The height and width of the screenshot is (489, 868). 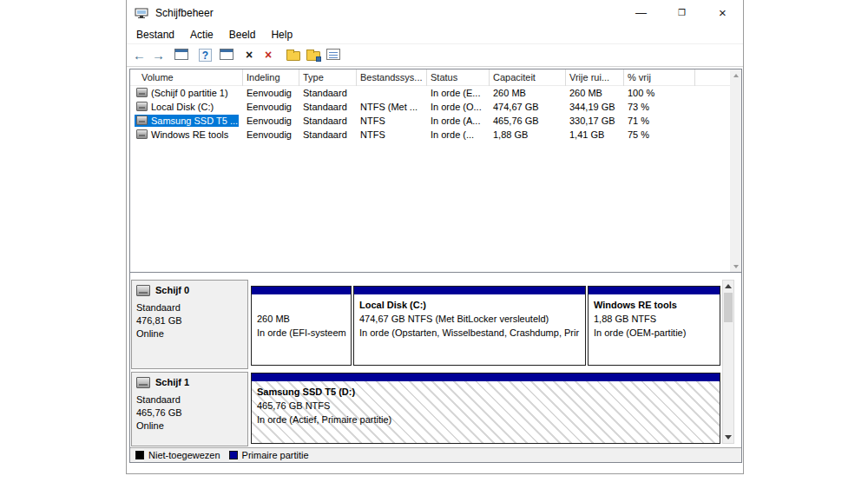 I want to click on close-button: ×, so click(x=722, y=12).